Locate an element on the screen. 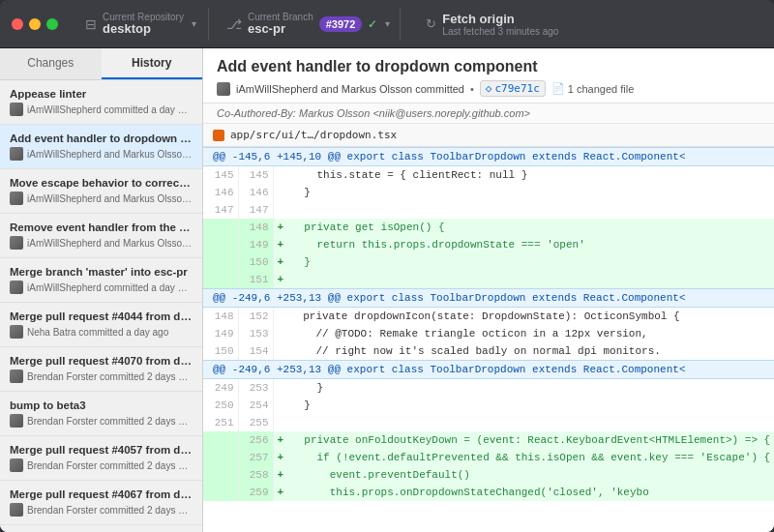  diff-line: 150 + } is located at coordinates (489, 262).